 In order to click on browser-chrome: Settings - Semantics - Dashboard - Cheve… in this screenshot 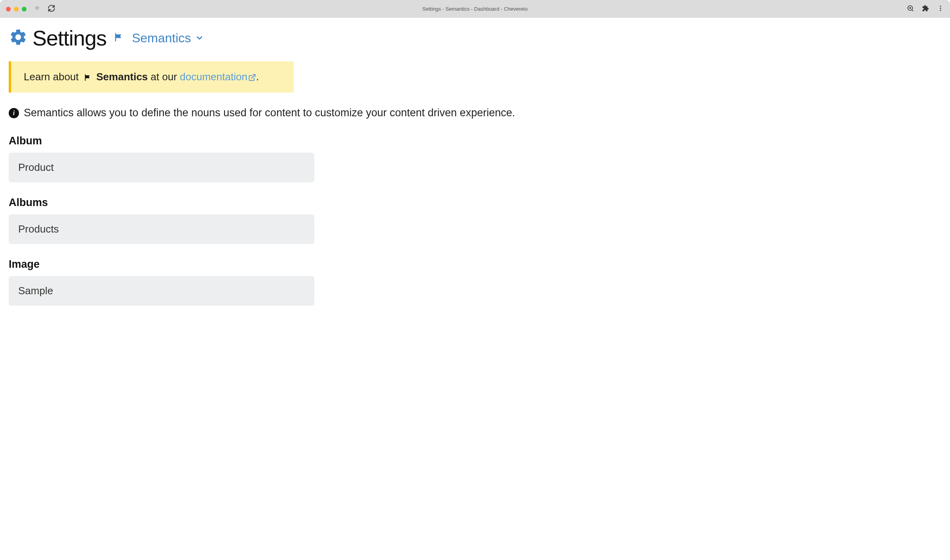, I will do `click(475, 9)`.